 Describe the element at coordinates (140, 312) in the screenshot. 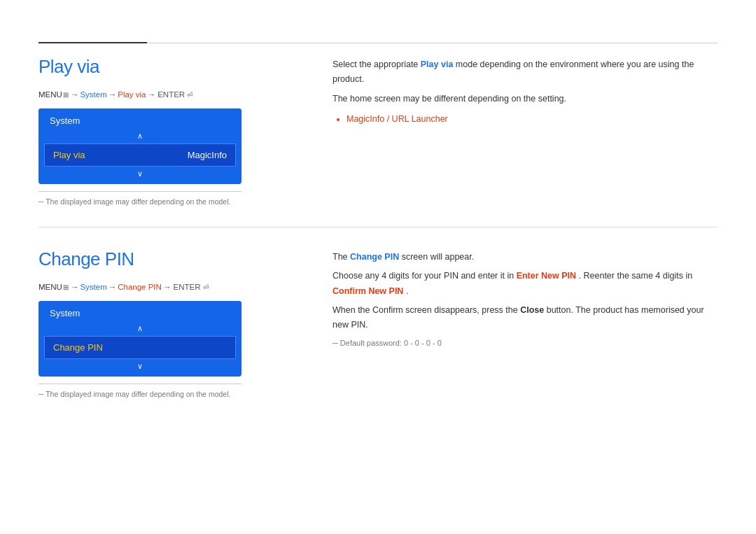

I see `screen2-header: System` at that location.